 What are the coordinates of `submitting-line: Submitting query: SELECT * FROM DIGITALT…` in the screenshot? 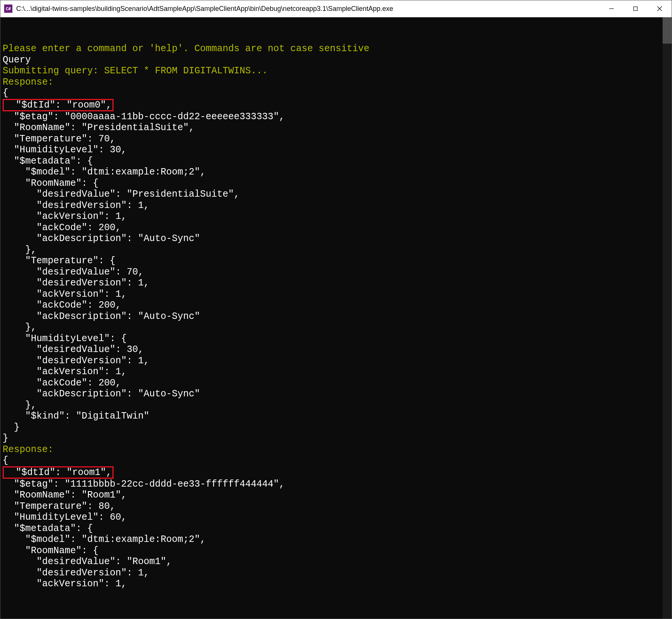 It's located at (135, 71).